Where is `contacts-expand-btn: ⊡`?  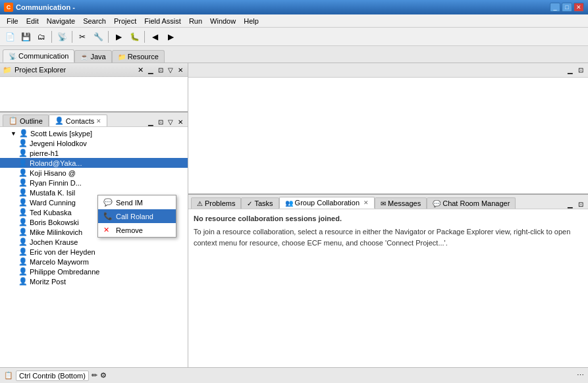 contacts-expand-btn: ⊡ is located at coordinates (161, 122).